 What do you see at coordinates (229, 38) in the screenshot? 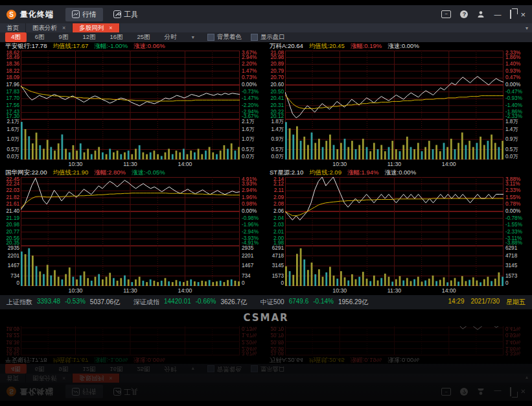
I see `checkbox-label: 背景着色` at bounding box center [229, 38].